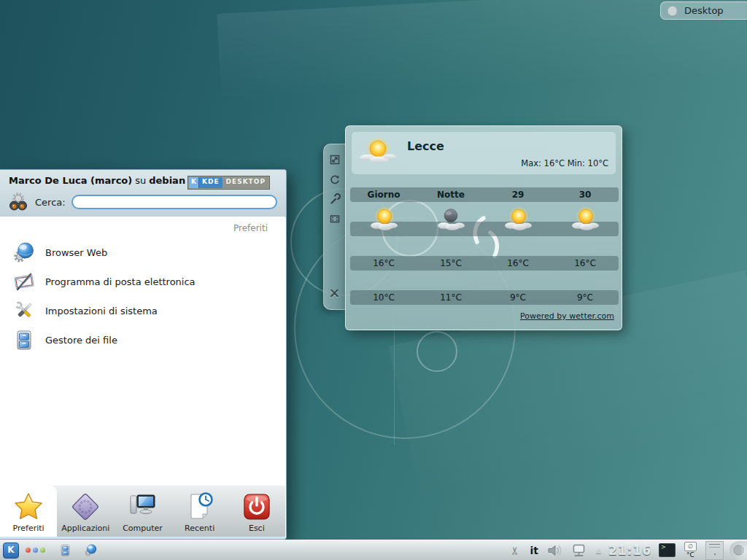 This screenshot has width=747, height=560. Describe the element at coordinates (690, 556) in the screenshot. I see `temp-unit-label: °C` at that location.